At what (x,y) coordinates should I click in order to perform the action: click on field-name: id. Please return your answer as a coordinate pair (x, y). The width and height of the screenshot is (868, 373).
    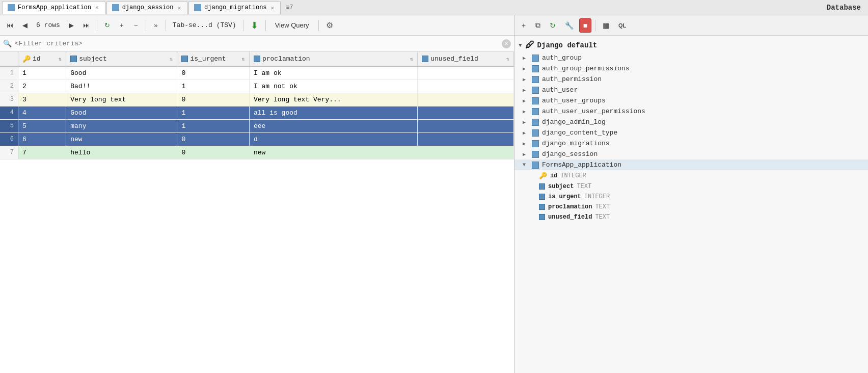
    Looking at the image, I should click on (554, 176).